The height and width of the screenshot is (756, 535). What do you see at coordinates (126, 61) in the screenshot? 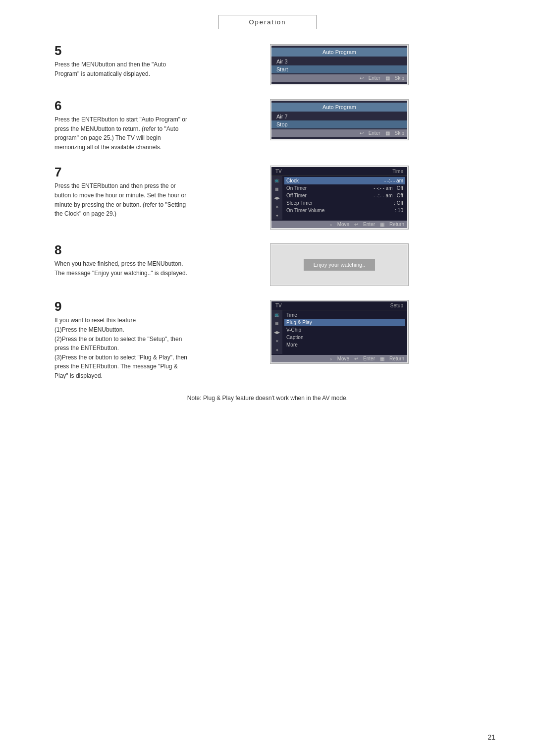
I see `section-5-left: 5 Press the MENUbutton and then the "Aut…` at bounding box center [126, 61].